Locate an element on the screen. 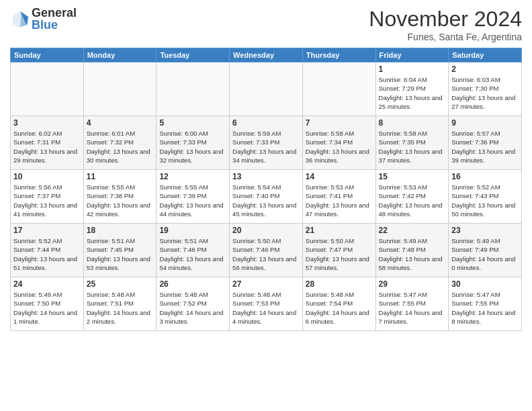 The image size is (532, 411). daylight: Daylight: 14 hours and 2 minutes. is located at coordinates (118, 317).